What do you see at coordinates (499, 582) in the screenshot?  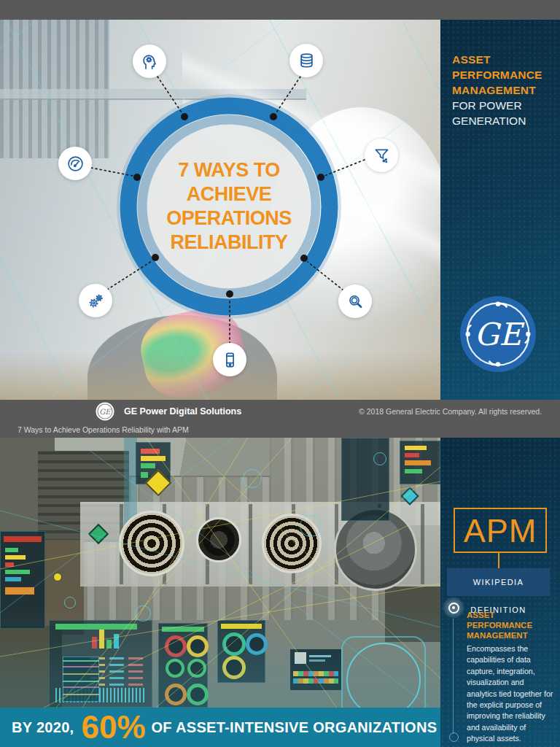 I see `wikipedia-definition-button: WIKIPEDIA DEFINITION` at bounding box center [499, 582].